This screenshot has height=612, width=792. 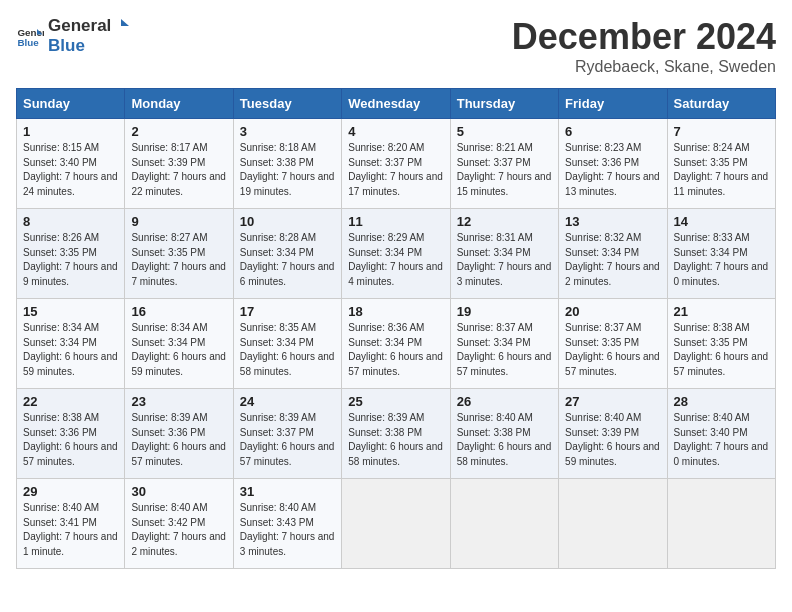 I want to click on day-info: Sunrise: 8:38 AM Sunset: 3:35 PM Dayligh…, so click(x=722, y=350).